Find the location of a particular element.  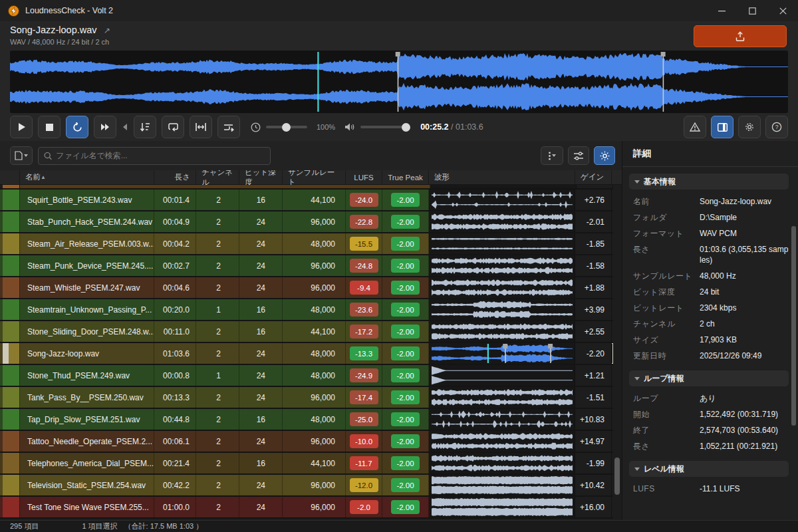

volume-icon is located at coordinates (350, 127).